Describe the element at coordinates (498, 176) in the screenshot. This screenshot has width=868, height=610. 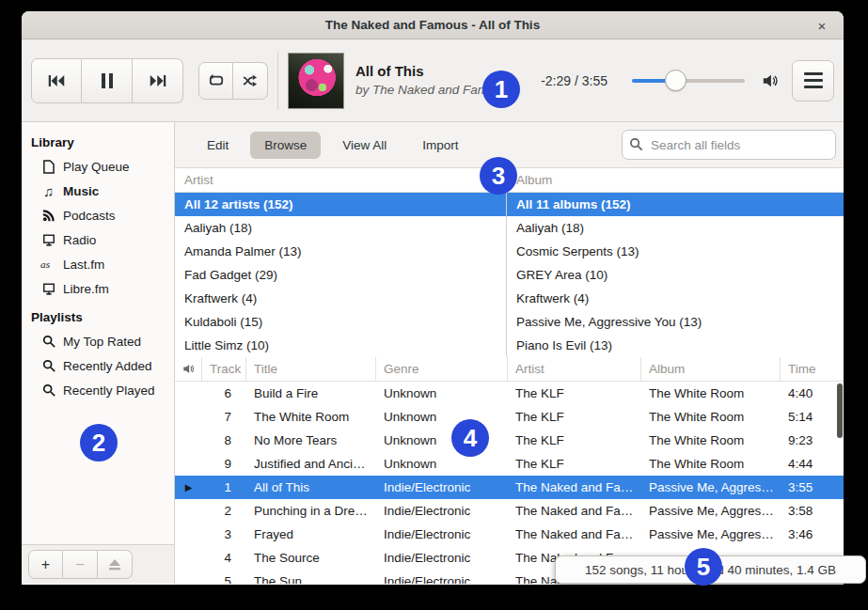
I see `annotation-badge-3: 3` at that location.